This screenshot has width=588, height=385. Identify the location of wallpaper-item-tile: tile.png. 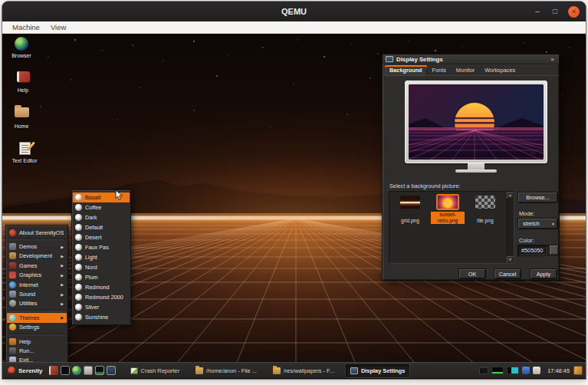
(485, 229).